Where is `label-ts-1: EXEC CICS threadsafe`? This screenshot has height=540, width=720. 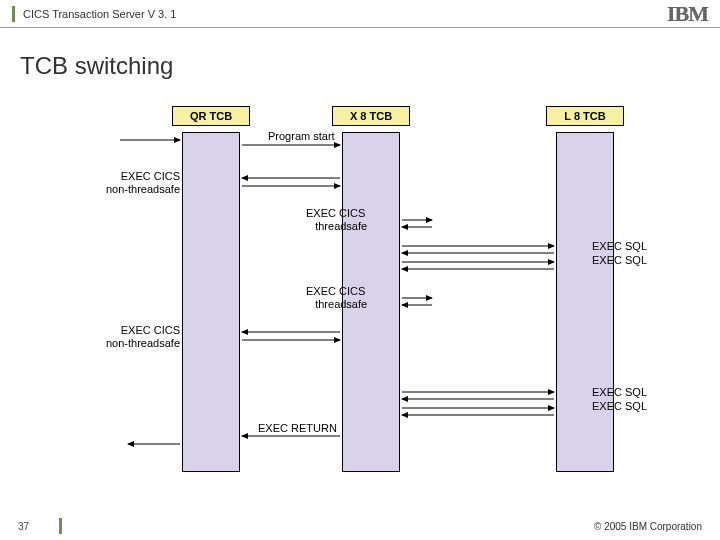 label-ts-1: EXEC CICS threadsafe is located at coordinates (336, 220).